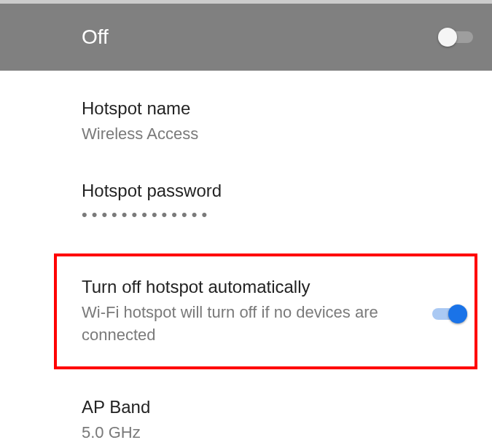 Image resolution: width=492 pixels, height=448 pixels. Describe the element at coordinates (276, 112) in the screenshot. I see `hotspot-name-item: Hotspot name Wireless Access` at that location.